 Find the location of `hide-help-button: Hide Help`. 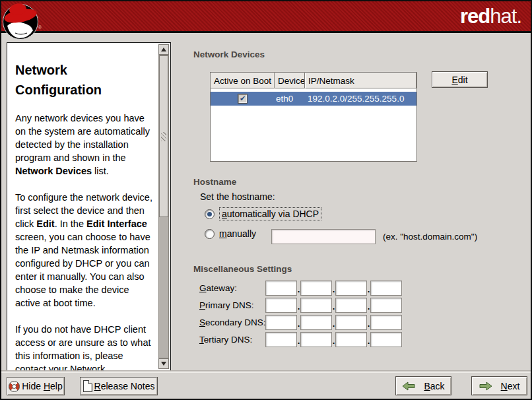

hide-help-button: Hide Help is located at coordinates (36, 386).